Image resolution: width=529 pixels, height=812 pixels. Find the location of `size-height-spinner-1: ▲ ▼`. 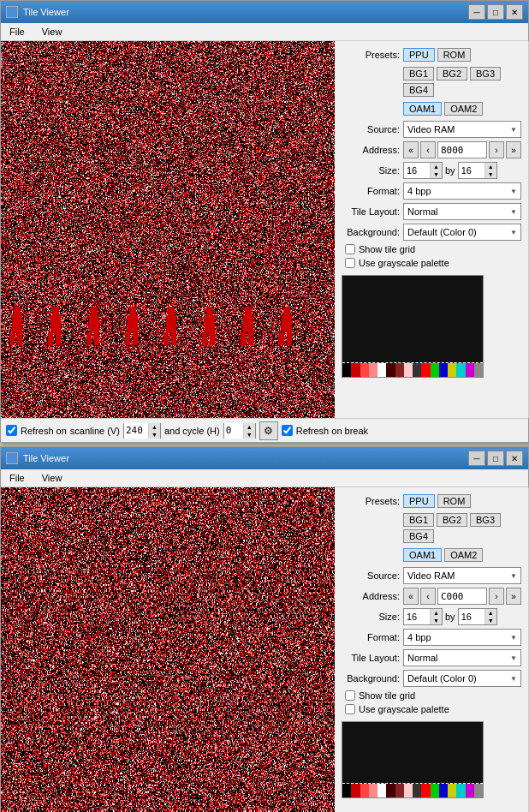

size-height-spinner-1: ▲ ▼ is located at coordinates (478, 170).